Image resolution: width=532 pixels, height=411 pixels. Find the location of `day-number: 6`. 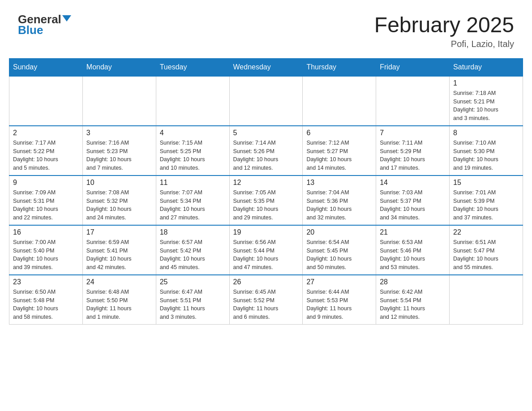

day-number: 6 is located at coordinates (339, 133).